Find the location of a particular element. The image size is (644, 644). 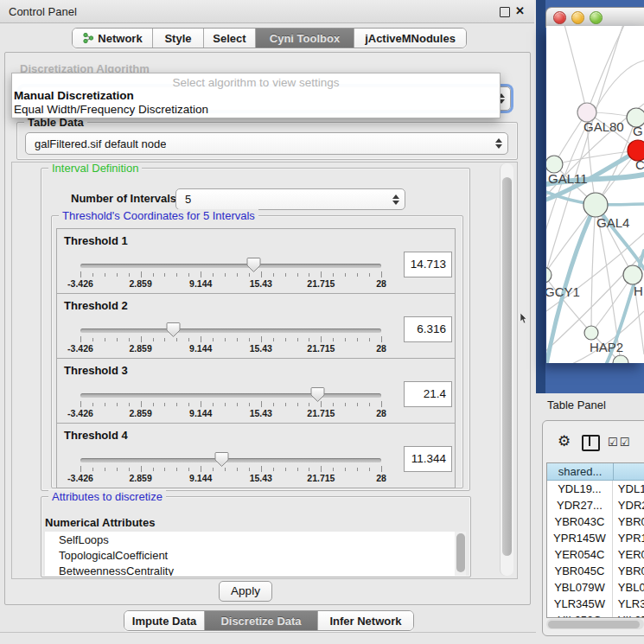

threshold-value-box: 11.344 is located at coordinates (428, 459).